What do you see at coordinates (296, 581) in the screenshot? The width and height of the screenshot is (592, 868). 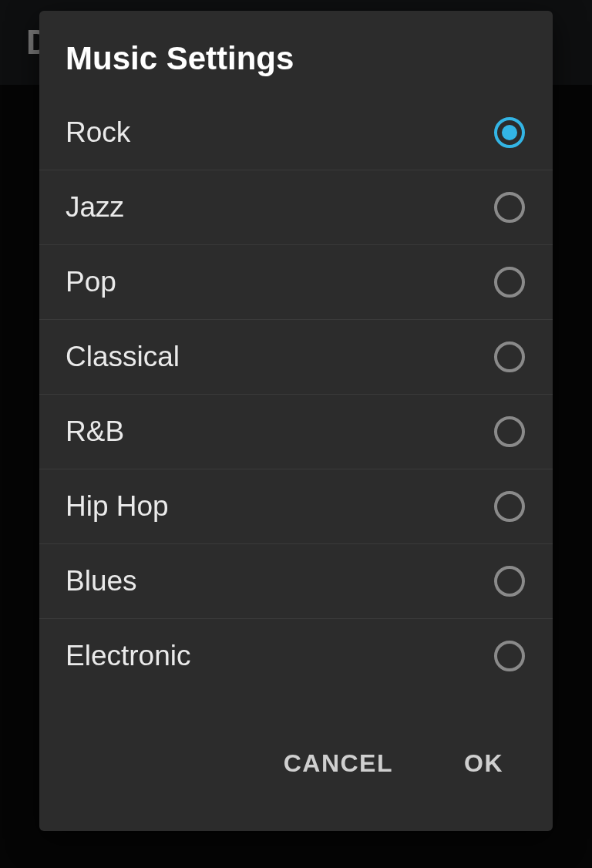 I see `option-blues: Blues` at bounding box center [296, 581].